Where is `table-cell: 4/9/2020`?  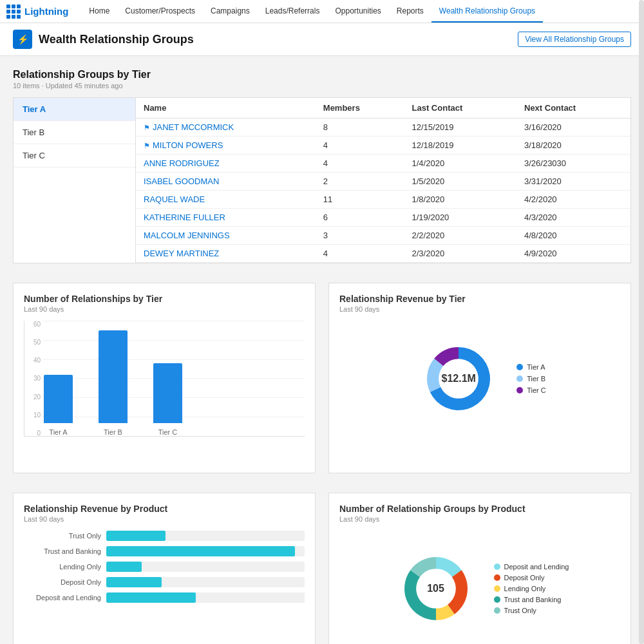 table-cell: 4/9/2020 is located at coordinates (573, 254).